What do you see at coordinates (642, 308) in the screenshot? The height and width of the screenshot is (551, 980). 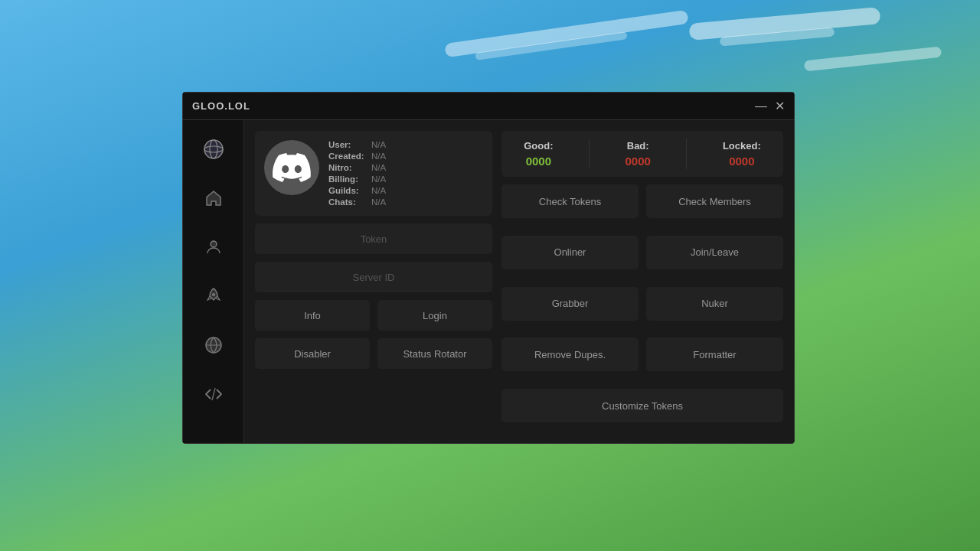 I see `actions-grid: Check Tokens Check Members Onliner Join/…` at bounding box center [642, 308].